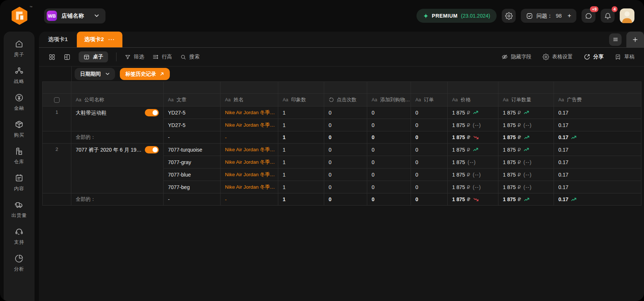 Image resolution: width=644 pixels, height=301 pixels. I want to click on tab-1: 选项卡1, so click(58, 40).